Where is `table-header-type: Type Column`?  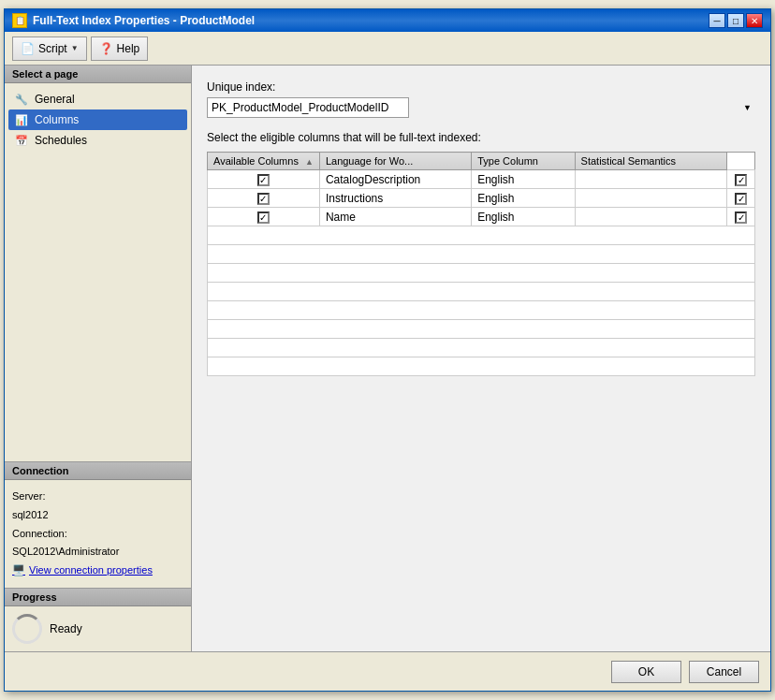
table-header-type: Type Column is located at coordinates (523, 161).